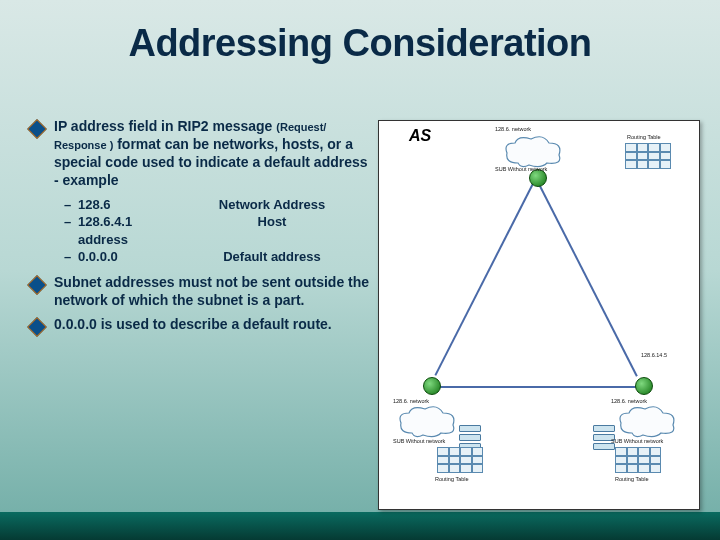 The image size is (720, 540). Describe the element at coordinates (632, 480) in the screenshot. I see `label-rt-c: Routing Table` at that location.